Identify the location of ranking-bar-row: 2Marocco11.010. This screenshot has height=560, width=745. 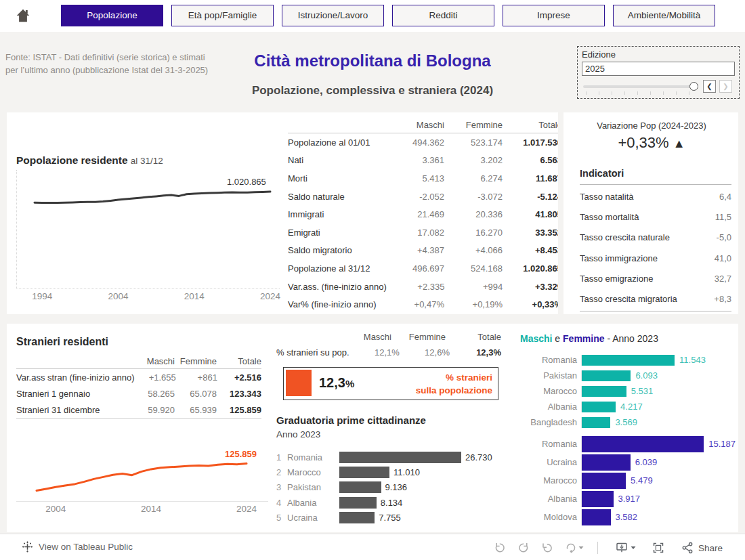
(389, 472).